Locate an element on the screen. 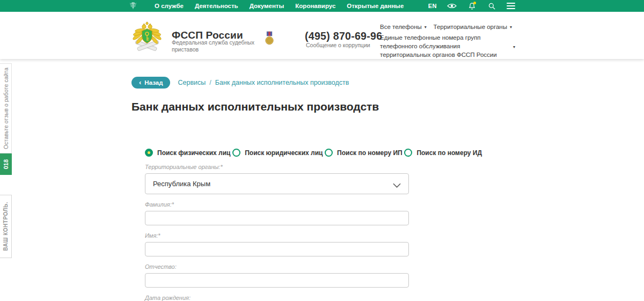  all-phones-dropdown: Все телефоны▾ is located at coordinates (404, 27).